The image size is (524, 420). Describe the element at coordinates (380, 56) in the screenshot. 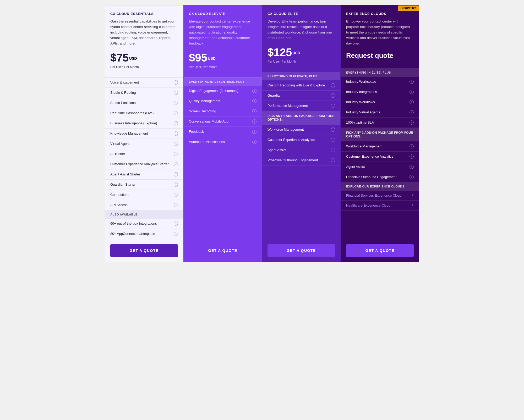

I see `request-quote: Request quote` at that location.